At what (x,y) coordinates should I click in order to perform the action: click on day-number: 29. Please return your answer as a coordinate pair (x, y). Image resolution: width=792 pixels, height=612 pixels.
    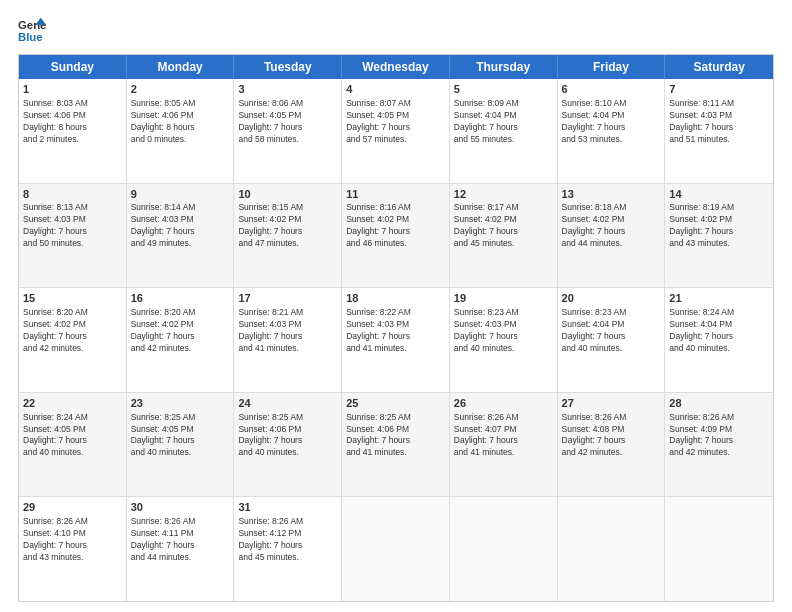
    Looking at the image, I should click on (72, 508).